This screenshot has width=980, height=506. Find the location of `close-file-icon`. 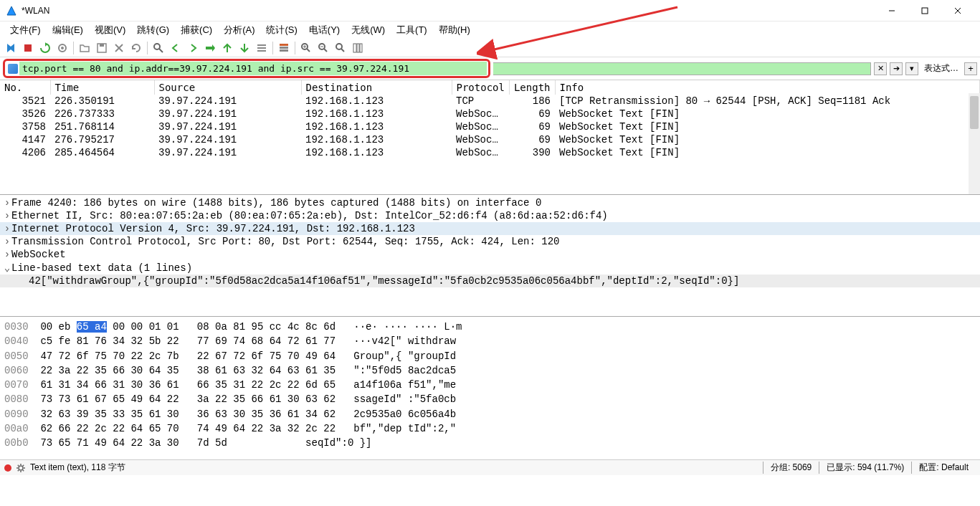

close-file-icon is located at coordinates (119, 48).